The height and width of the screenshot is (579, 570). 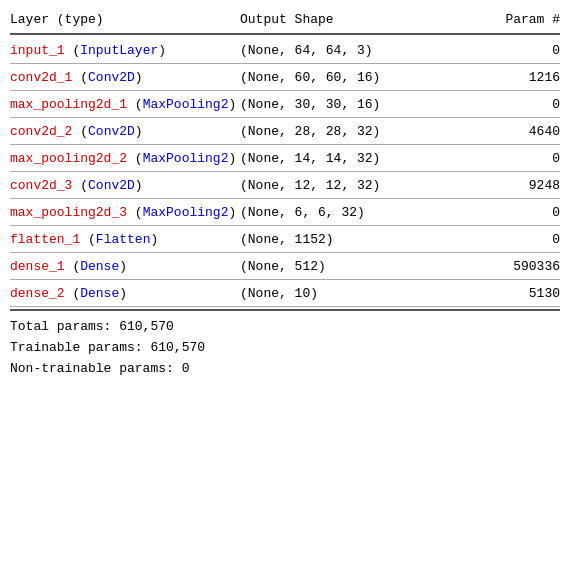 I want to click on layer-type-text: InputLayer, so click(x=119, y=50).